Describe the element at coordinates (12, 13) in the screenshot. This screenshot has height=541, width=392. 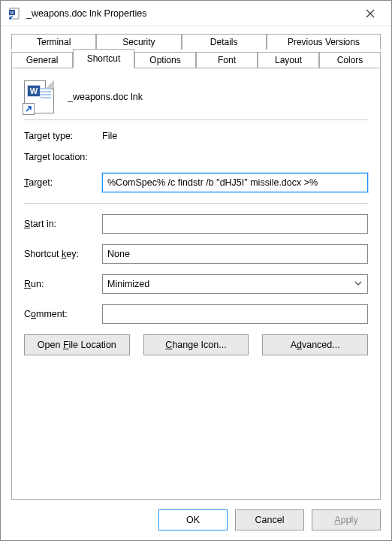
I see `svg-text: W` at that location.